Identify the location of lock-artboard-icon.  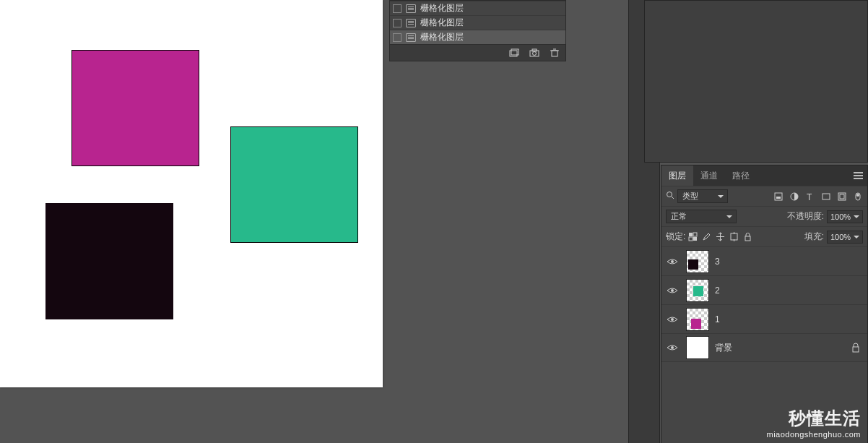
(734, 237).